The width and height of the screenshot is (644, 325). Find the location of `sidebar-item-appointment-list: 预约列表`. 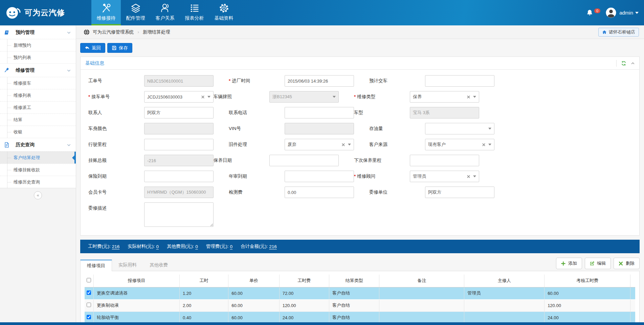

sidebar-item-appointment-list: 预约列表 is located at coordinates (38, 57).